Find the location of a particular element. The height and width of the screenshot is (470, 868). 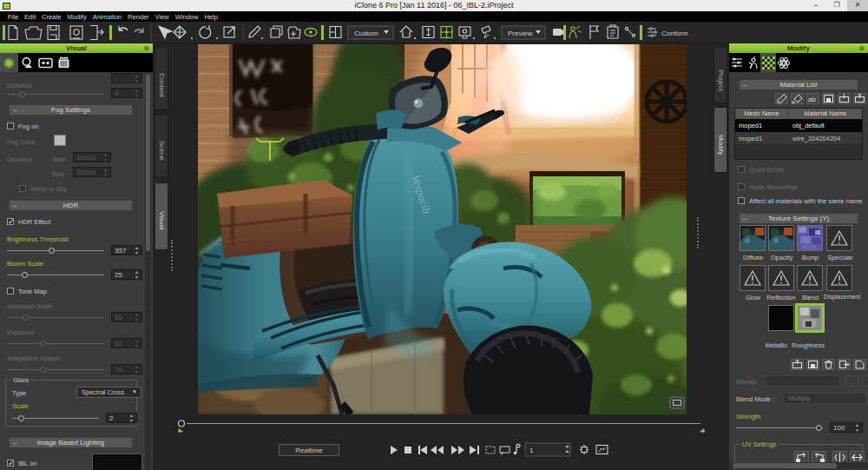

svg-text: ab is located at coordinates (812, 99).